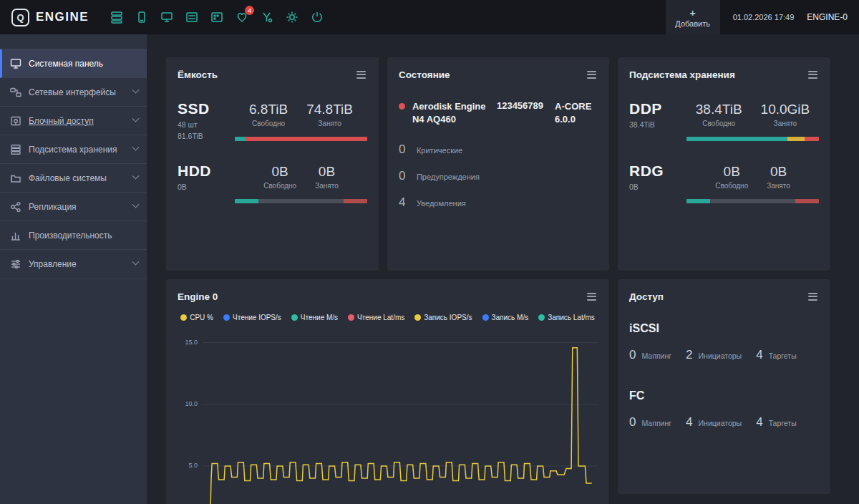 The height and width of the screenshot is (504, 859). I want to click on power-refresh-icon, so click(317, 17).